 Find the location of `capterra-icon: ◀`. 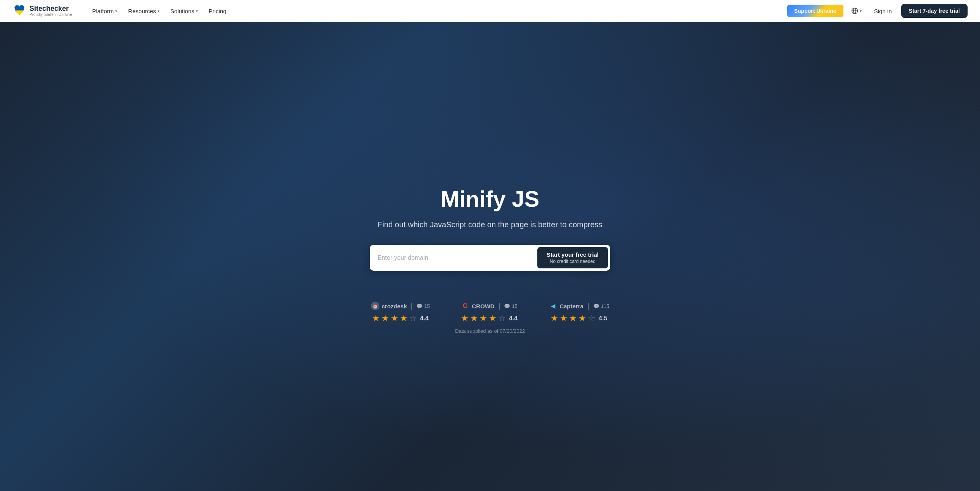

capterra-icon: ◀ is located at coordinates (553, 306).